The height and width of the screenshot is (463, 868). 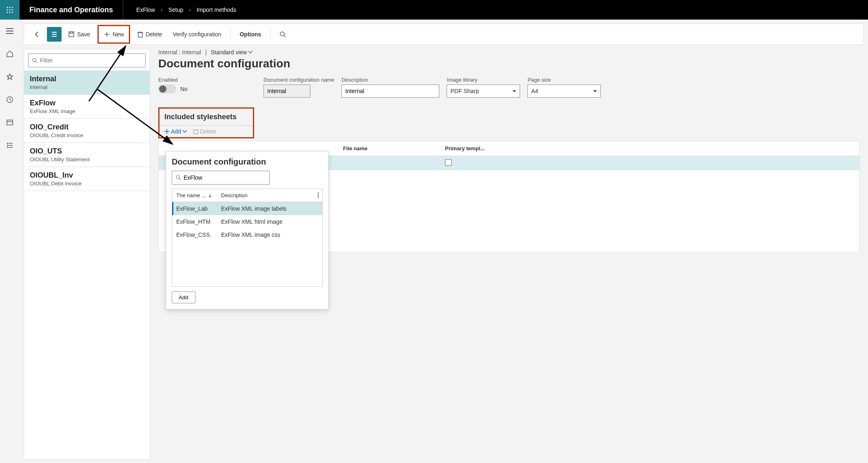 I want to click on waffle-icon, so click(x=10, y=10).